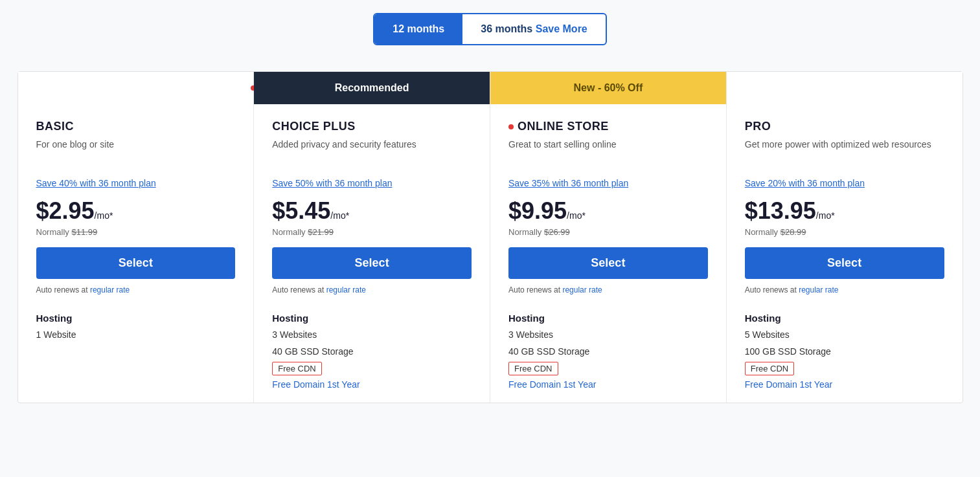 This screenshot has width=980, height=477. Describe the element at coordinates (845, 151) in the screenshot. I see `plan-pro-subtitle: Get more power with optimized web resour…` at that location.